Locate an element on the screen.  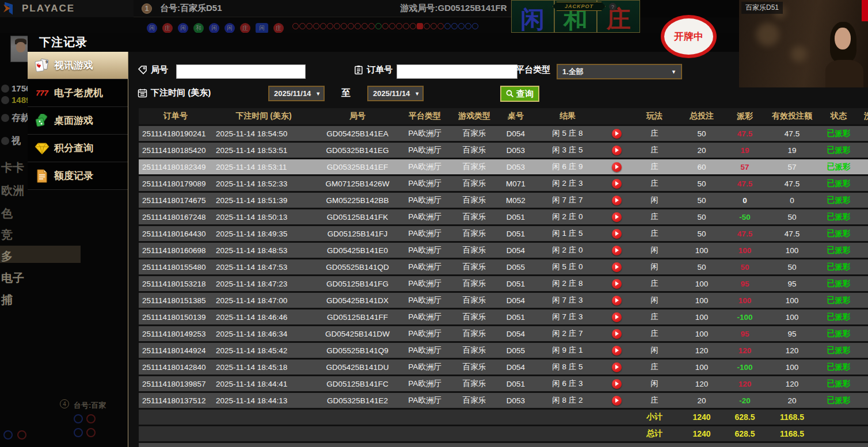
cell-result: 闲 7 庄 3 is located at coordinates (568, 317).